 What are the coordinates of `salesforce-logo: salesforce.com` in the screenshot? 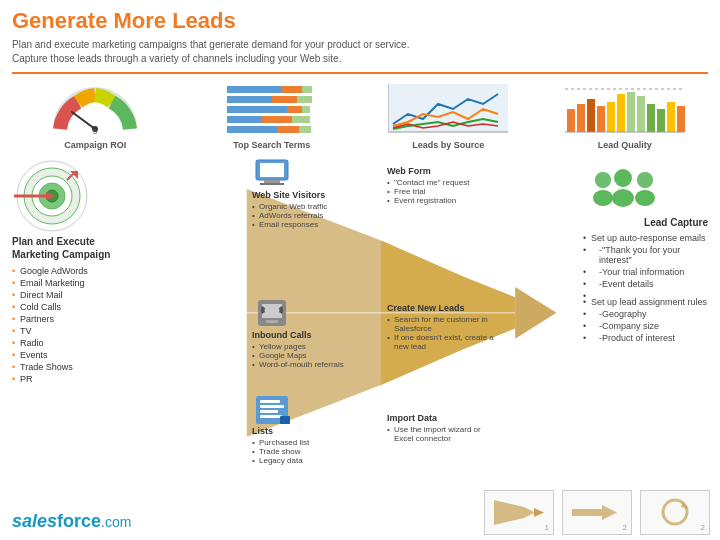 It's located at (72, 522).